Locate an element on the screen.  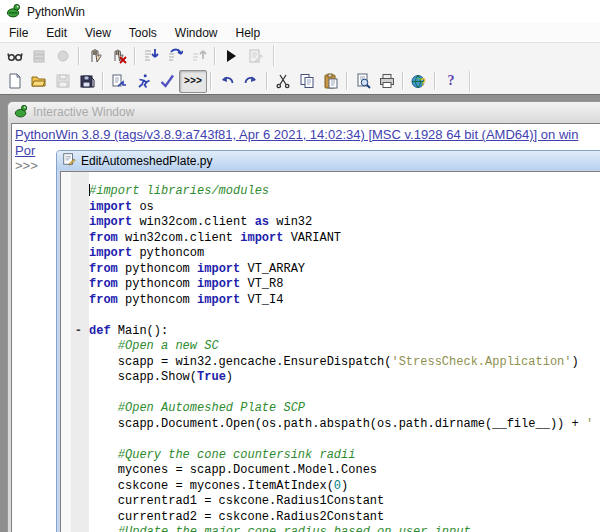
print-preview-icon is located at coordinates (363, 82).